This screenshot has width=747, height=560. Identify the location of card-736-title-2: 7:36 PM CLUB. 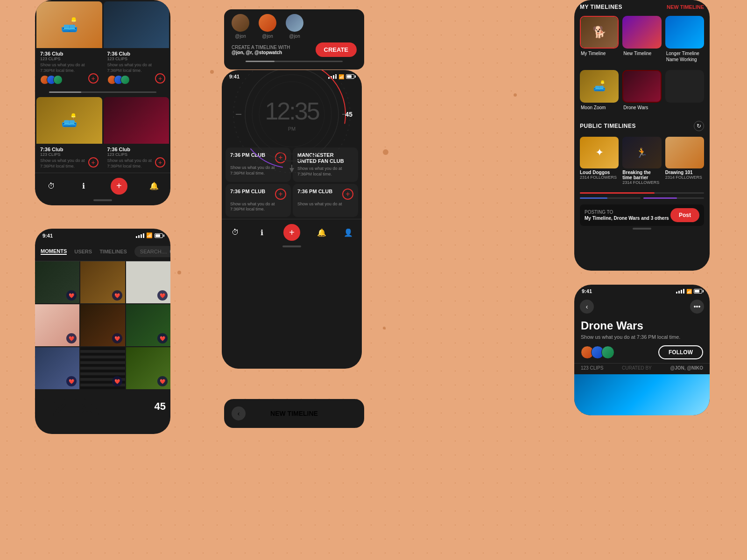
(247, 191).